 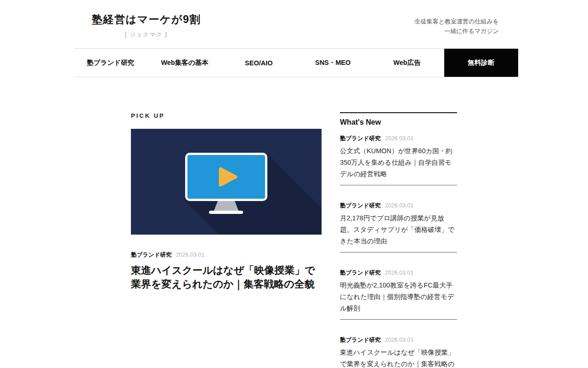 What do you see at coordinates (259, 63) in the screenshot?
I see `nav-item-seo-aio: SEO/AIO` at bounding box center [259, 63].